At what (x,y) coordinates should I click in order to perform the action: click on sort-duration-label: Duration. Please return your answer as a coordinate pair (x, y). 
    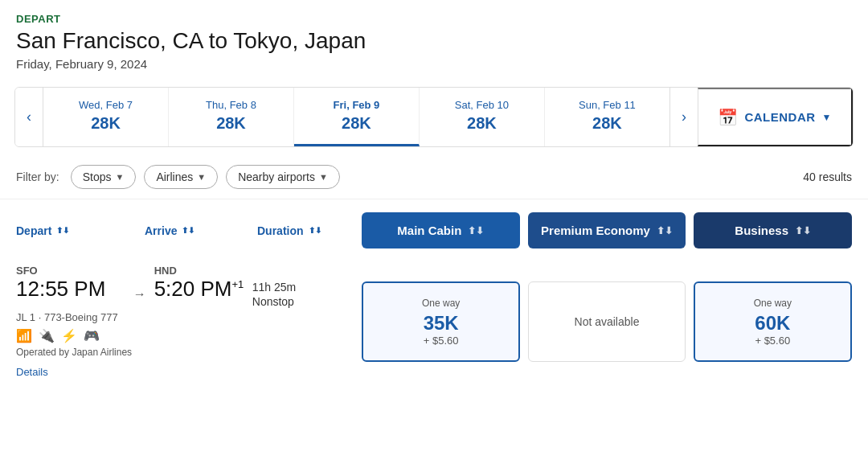
    Looking at the image, I should click on (280, 231).